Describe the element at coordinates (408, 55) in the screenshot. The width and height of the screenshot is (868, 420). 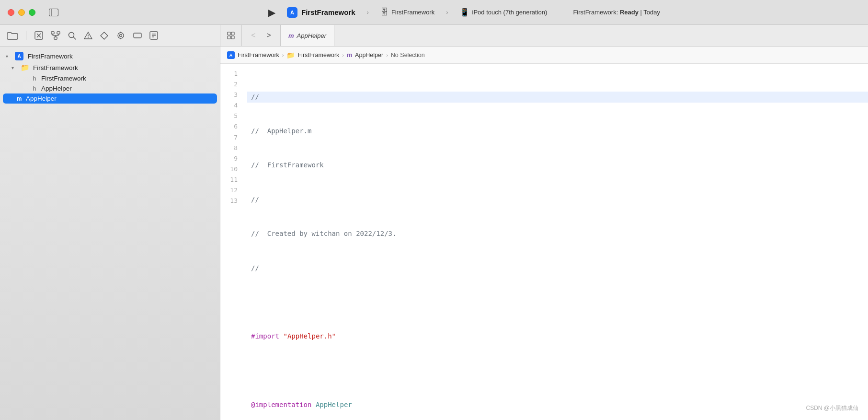
I see `breadcrumb-selection: No Selection` at that location.